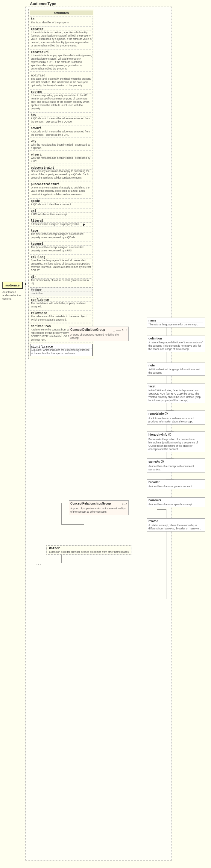 The image size is (211, 868). I want to click on attr-dir: dir The directionality of textual conten…, so click(61, 280).